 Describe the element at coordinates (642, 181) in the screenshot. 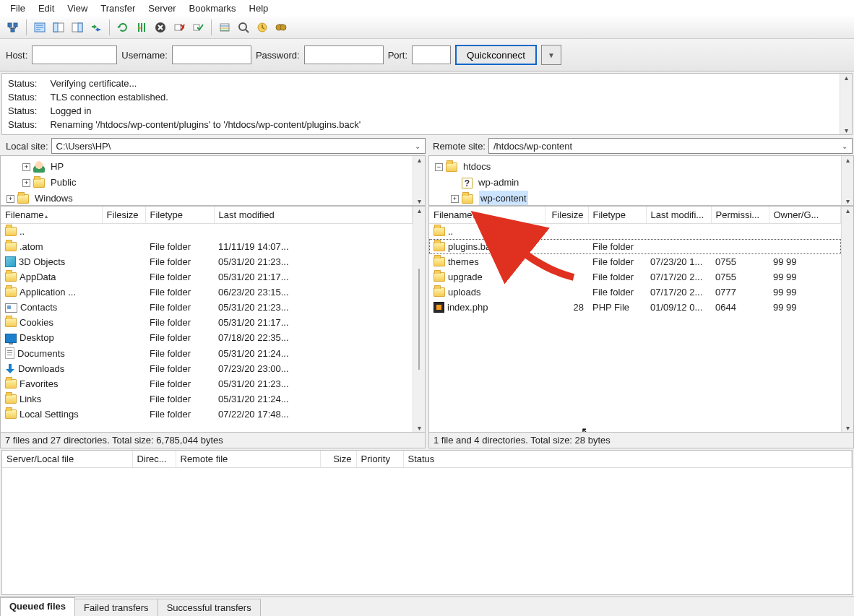

I see `remote-tree: −htdocs ?wp-admin +wp-content ▴▾` at that location.